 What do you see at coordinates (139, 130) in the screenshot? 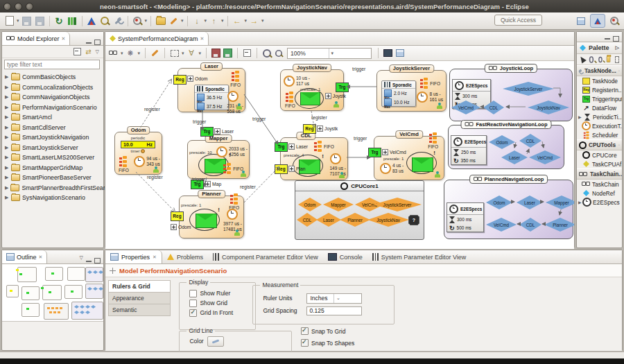
I see `node-title: Odom` at bounding box center [139, 130].